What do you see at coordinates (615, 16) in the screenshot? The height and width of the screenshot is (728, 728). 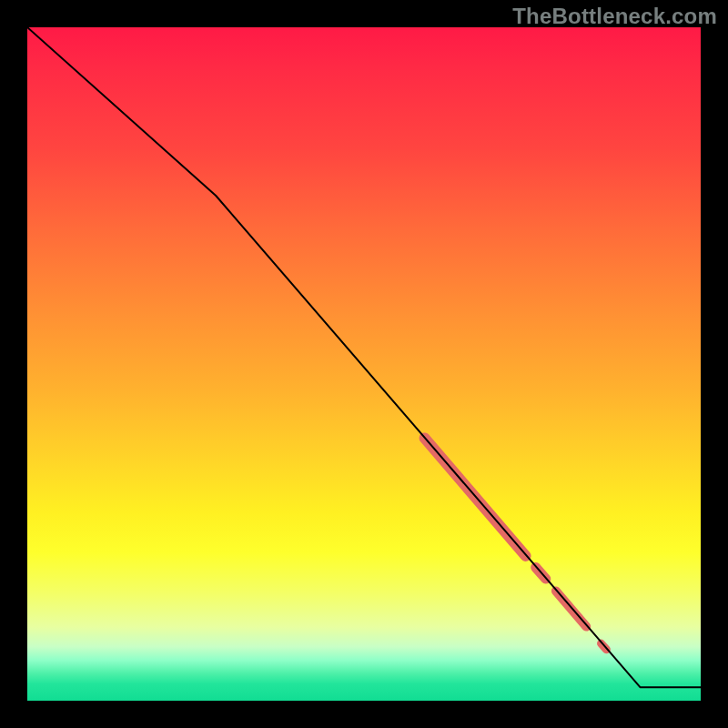 I see `watermark-text: TheBottleneck.com` at bounding box center [615, 16].